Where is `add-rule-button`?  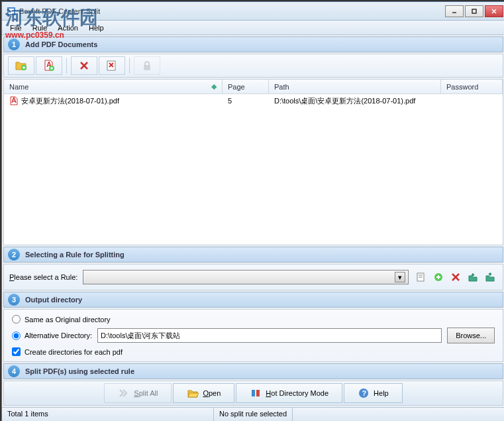
add-rule-button is located at coordinates (438, 277).